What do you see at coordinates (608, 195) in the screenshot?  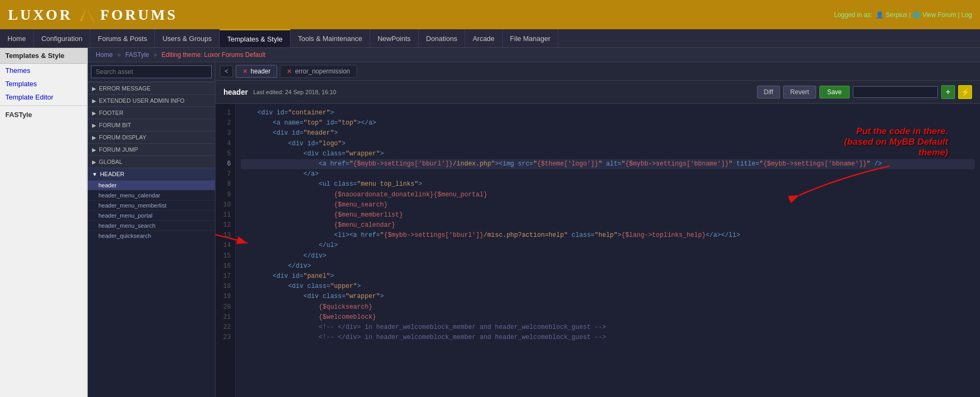 I see `code-line-9: {$naooardonate_donatelink}{$menu_portal}` at bounding box center [608, 195].